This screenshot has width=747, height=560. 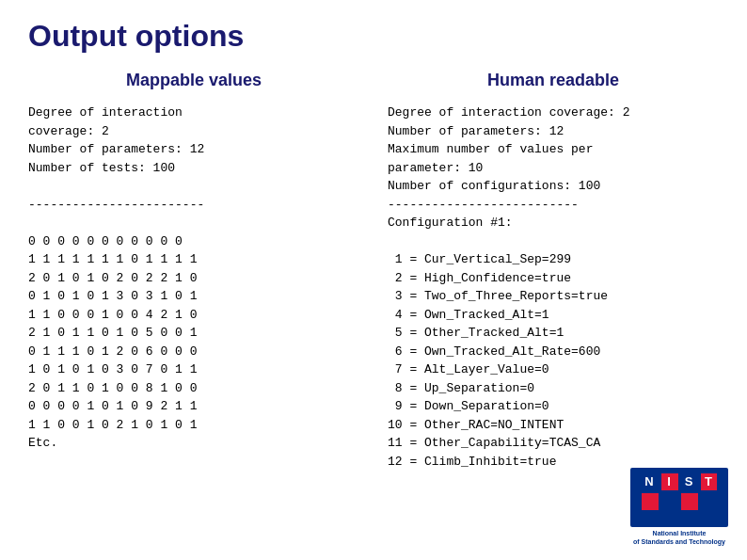 What do you see at coordinates (194, 81) in the screenshot?
I see `left-column-header: Mappable values` at bounding box center [194, 81].